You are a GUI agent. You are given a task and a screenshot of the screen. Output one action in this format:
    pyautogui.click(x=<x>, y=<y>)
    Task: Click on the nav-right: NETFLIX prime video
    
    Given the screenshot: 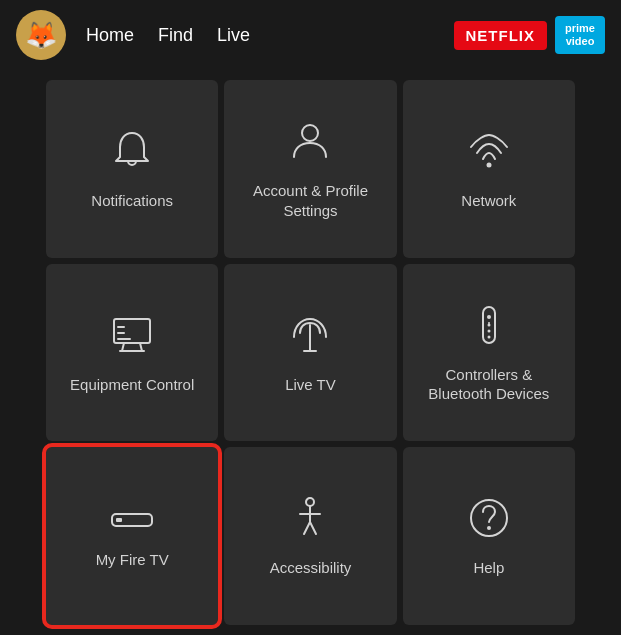 What is the action you would take?
    pyautogui.click(x=530, y=35)
    